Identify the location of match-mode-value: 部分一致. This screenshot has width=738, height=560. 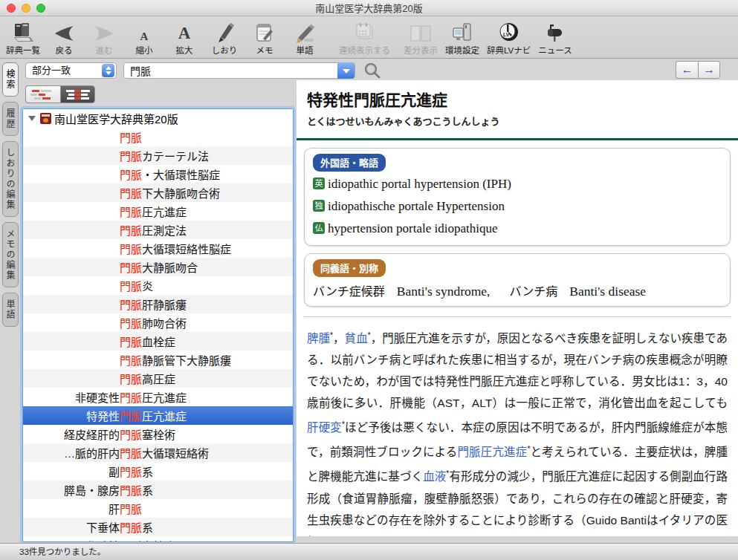
(51, 70).